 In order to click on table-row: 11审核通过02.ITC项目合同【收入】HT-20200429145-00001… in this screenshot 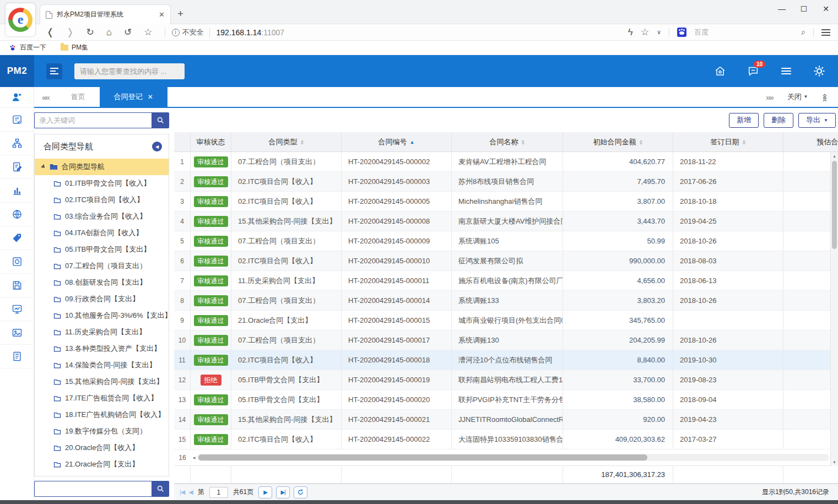, I will do `click(506, 360)`.